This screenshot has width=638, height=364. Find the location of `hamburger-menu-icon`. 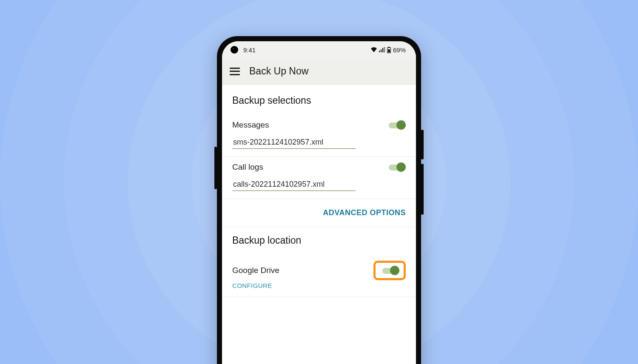

hamburger-menu-icon is located at coordinates (235, 71).